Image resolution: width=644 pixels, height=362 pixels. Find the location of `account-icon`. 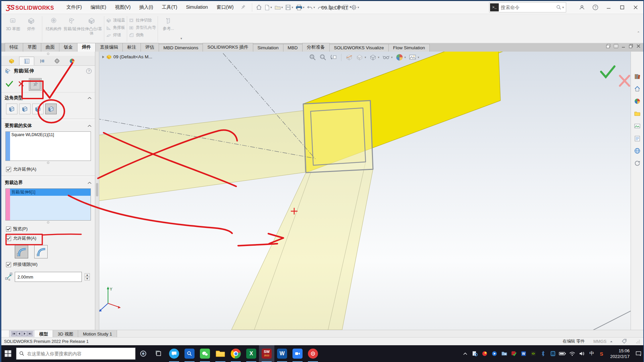

account-icon is located at coordinates (582, 7).